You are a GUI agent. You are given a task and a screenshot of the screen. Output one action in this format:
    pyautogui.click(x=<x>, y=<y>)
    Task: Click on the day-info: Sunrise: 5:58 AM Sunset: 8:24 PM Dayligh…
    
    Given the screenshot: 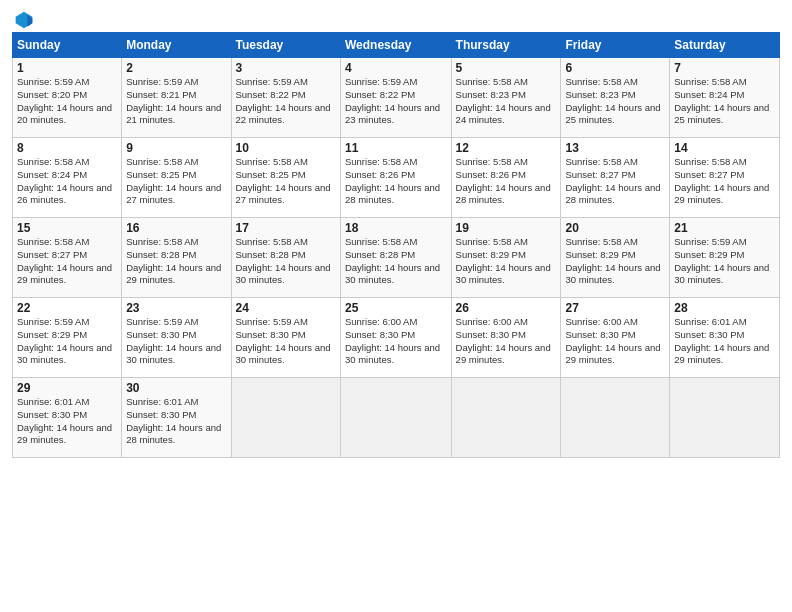 What is the action you would take?
    pyautogui.click(x=724, y=102)
    